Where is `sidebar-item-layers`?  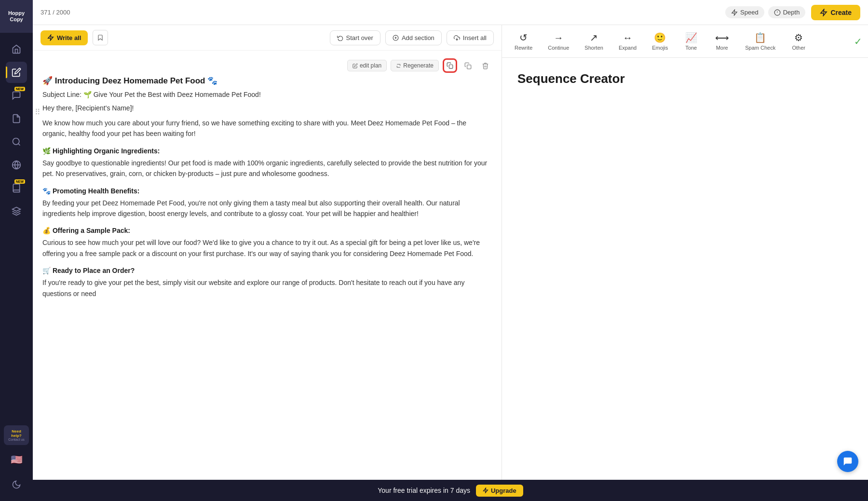
sidebar-item-layers is located at coordinates (16, 211).